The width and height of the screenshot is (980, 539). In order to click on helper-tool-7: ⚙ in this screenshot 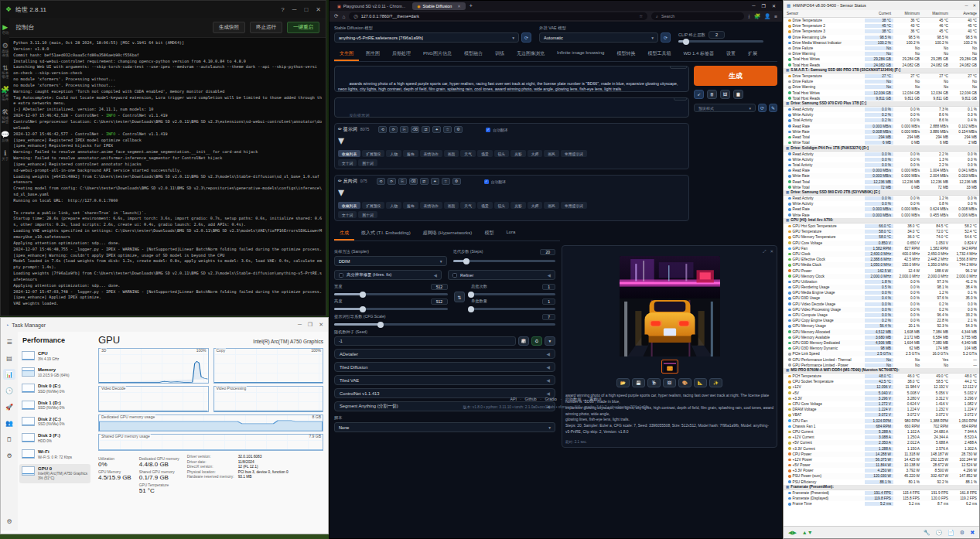, I will do `click(458, 130)`.